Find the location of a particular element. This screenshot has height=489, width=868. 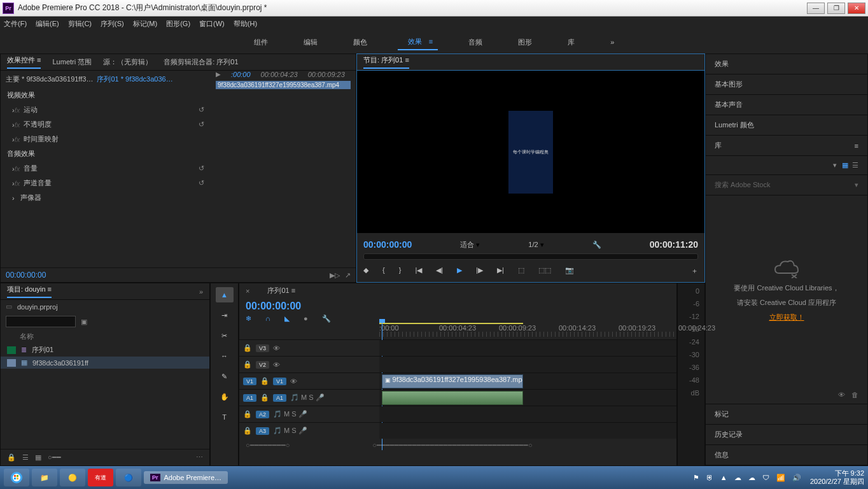

menu-help: 帮助(H) is located at coordinates (246, 24).